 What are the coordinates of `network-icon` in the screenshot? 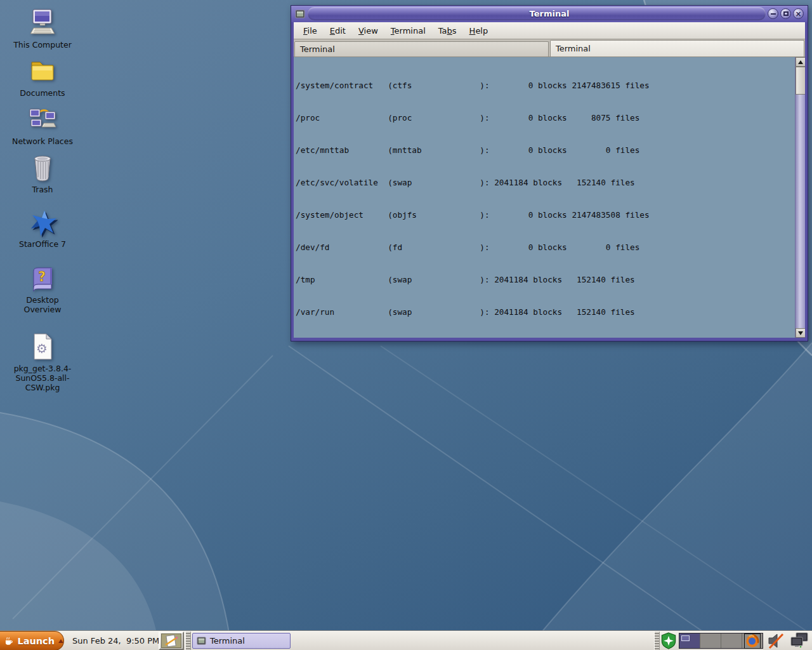 It's located at (43, 119).